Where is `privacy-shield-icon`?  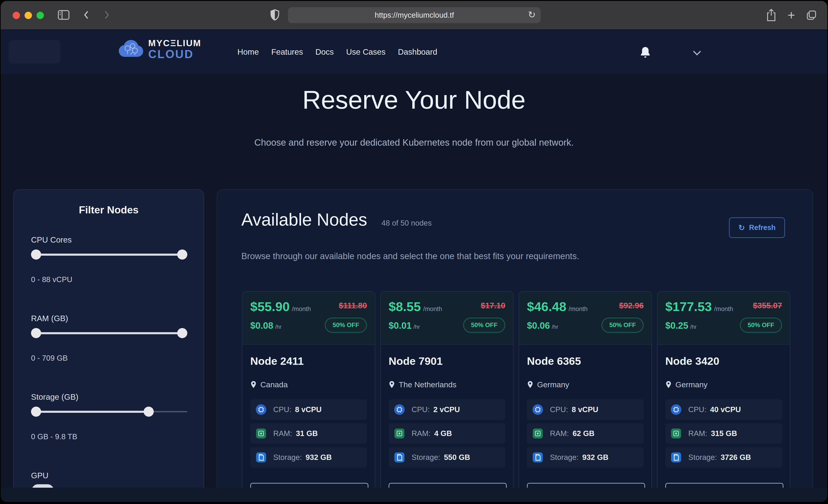 privacy-shield-icon is located at coordinates (275, 15).